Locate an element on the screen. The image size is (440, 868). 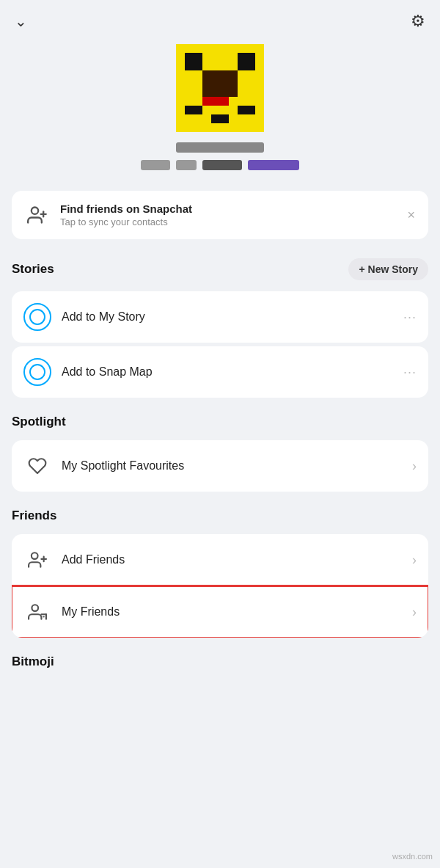
story-icon-my-story is located at coordinates (37, 317).